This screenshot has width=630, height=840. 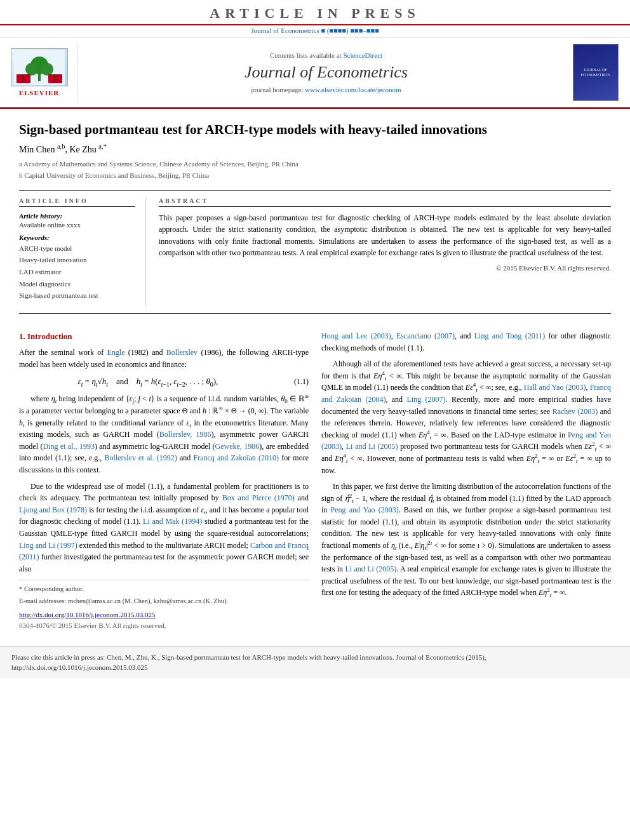 What do you see at coordinates (164, 592) in the screenshot?
I see `footnote-area: * Corresponding author. E-mail addresses…` at bounding box center [164, 592].